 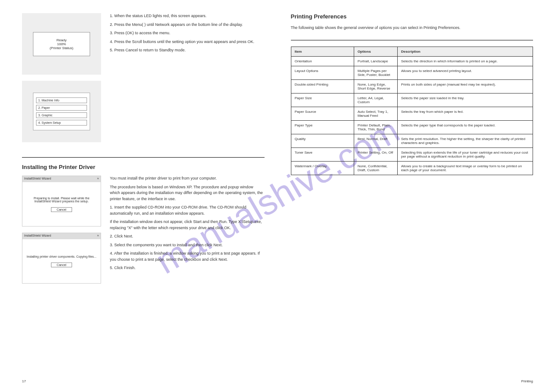 I want to click on td: Printer Setting, On, Off, so click(x=375, y=155).